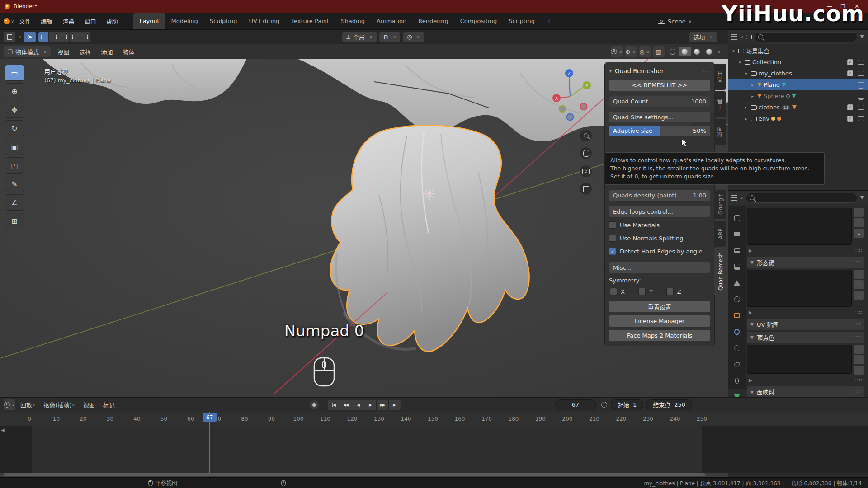 The width and height of the screenshot is (868, 488). I want to click on shading-rendered-button, so click(709, 52).